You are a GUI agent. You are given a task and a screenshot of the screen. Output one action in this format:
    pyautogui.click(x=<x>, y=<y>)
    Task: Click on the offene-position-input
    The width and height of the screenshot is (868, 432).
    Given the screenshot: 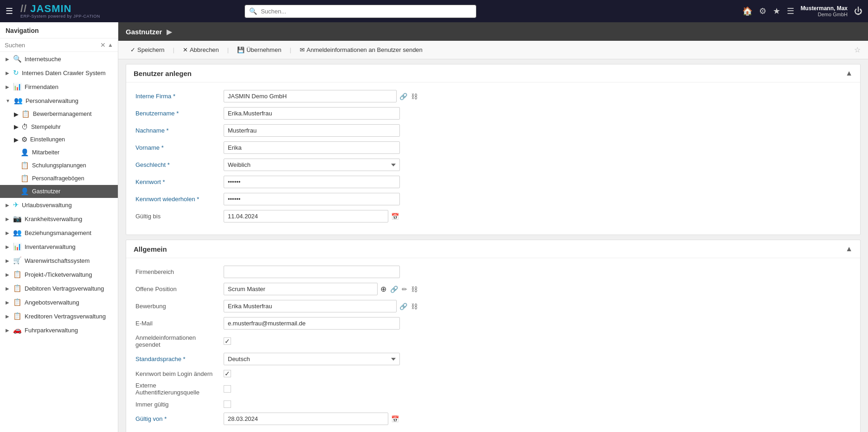 What is the action you would take?
    pyautogui.click(x=301, y=289)
    